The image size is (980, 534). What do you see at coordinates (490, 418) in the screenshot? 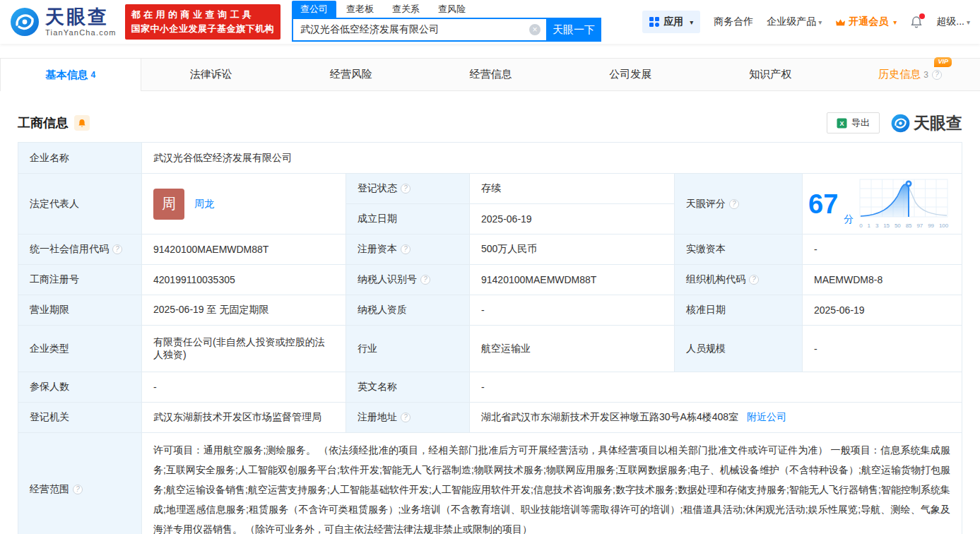
I see `table-row: 登记机关 武汉东湖新技术开发区市场监督管理局 注册地址? 湖北省武汉市东湖新技术…` at bounding box center [490, 418].